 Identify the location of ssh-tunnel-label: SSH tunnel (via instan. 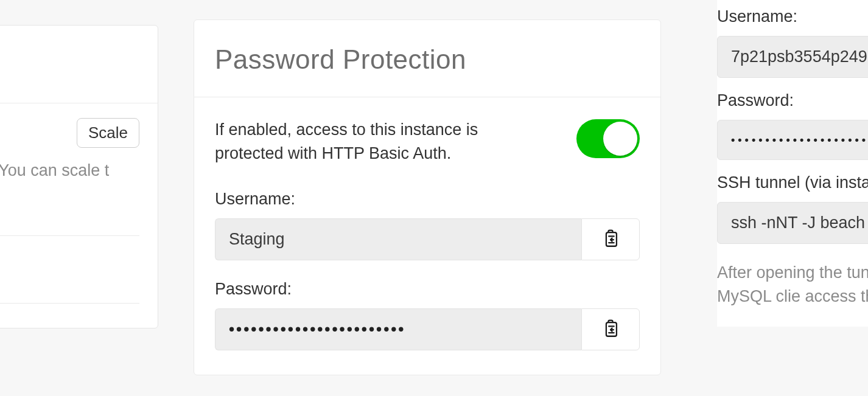
(793, 182).